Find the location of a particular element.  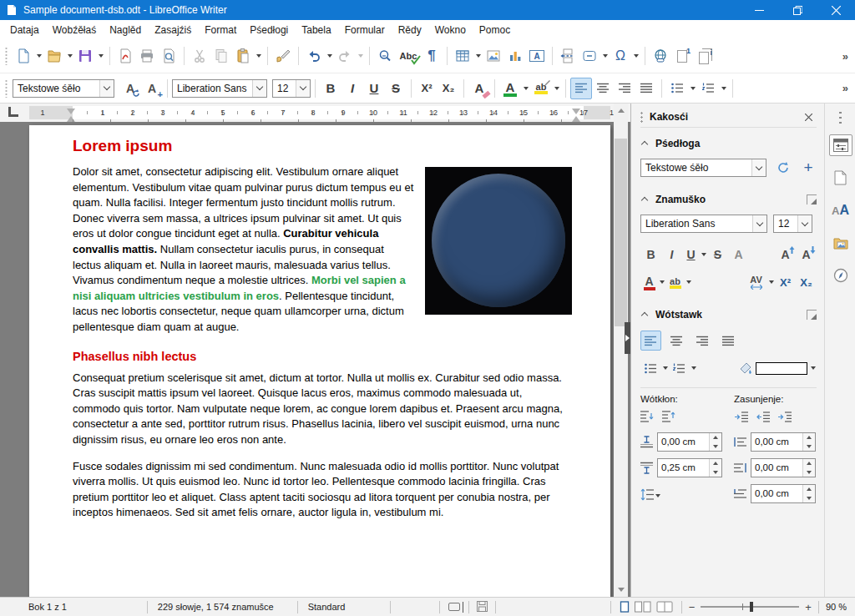

redo-button is located at coordinates (345, 56).